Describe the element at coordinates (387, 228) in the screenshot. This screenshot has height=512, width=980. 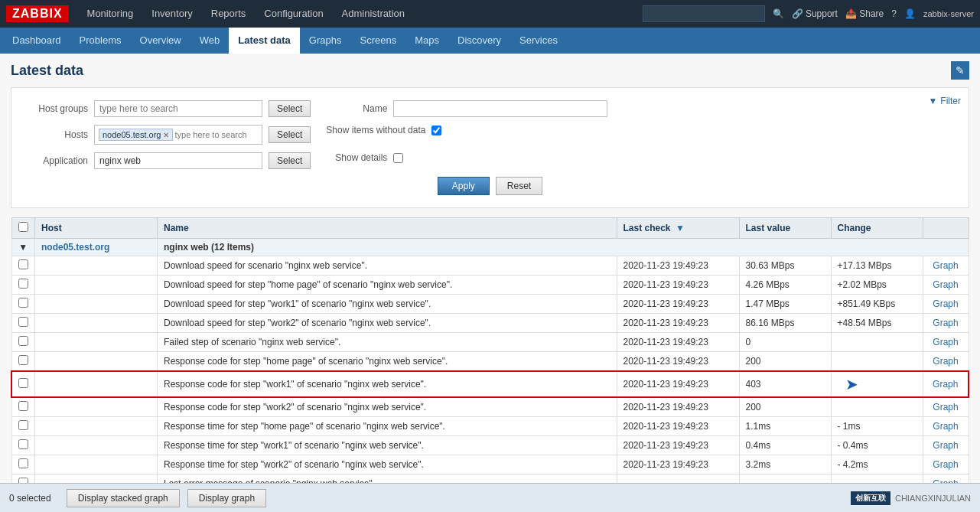
I see `col-name-header: Name` at that location.